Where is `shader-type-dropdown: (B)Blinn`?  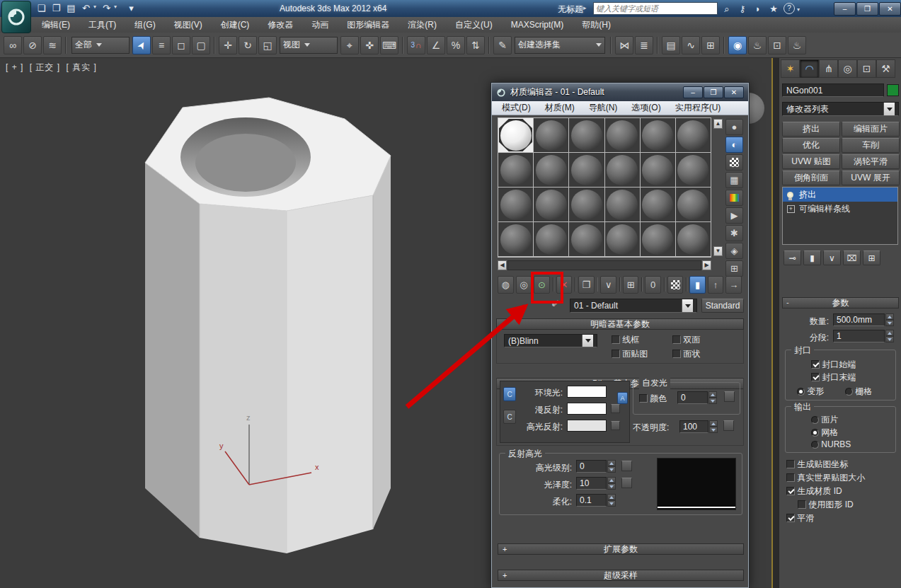
shader-type-dropdown: (B)Blinn is located at coordinates (551, 341).